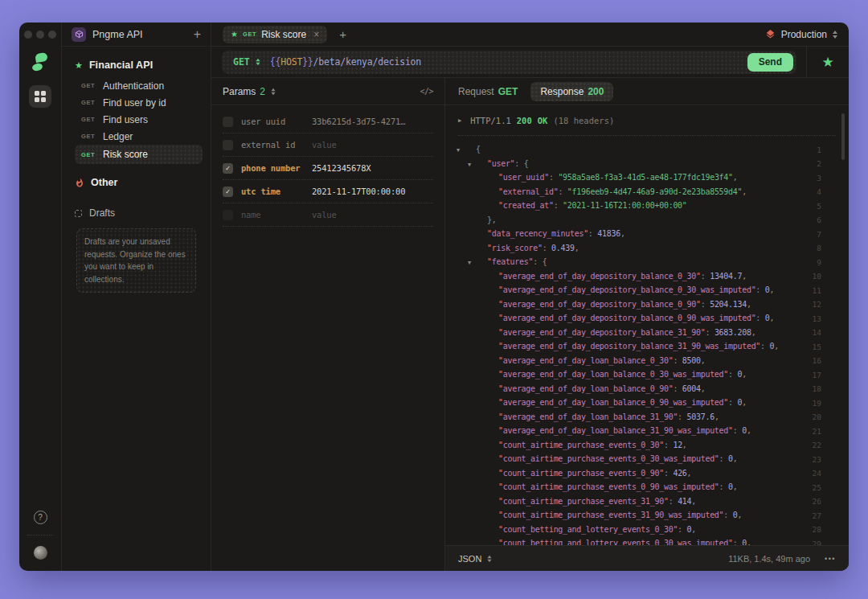 This screenshot has height=599, width=868. Describe the element at coordinates (843, 137) in the screenshot. I see `scrollbar-thumb` at that location.